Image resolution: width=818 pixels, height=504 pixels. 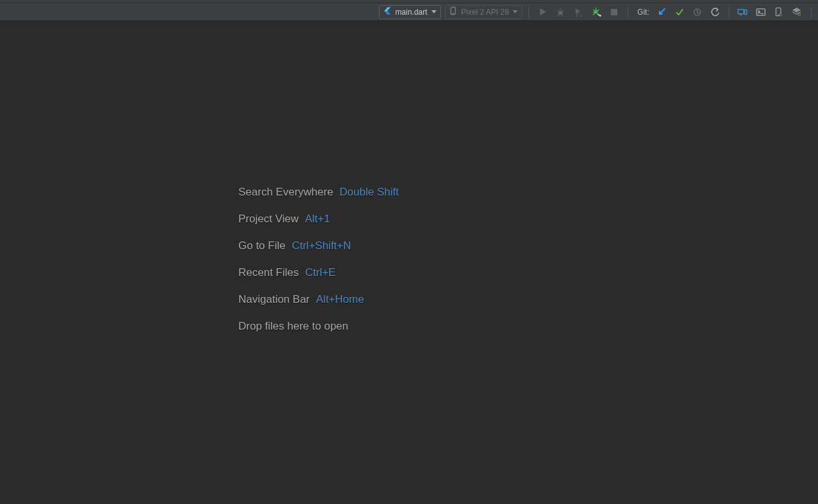 What do you see at coordinates (322, 246) in the screenshot?
I see `hint-shortcut: Ctrl+Shift+N` at bounding box center [322, 246].